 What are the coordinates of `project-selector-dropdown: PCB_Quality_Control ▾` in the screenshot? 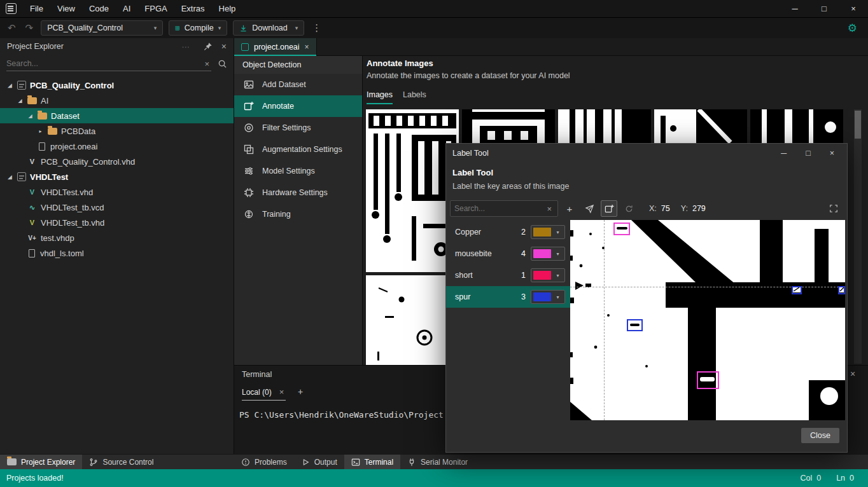 It's located at (102, 28).